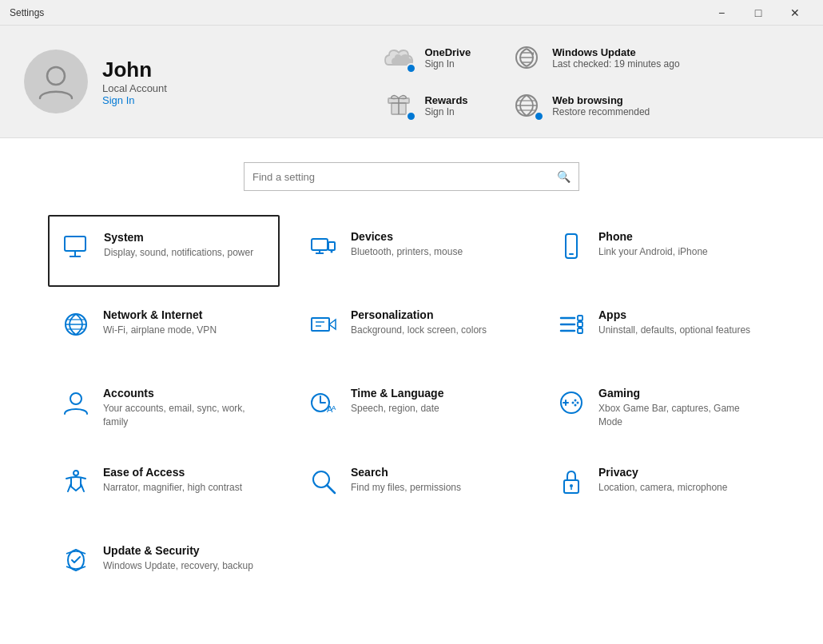 The height and width of the screenshot is (644, 823). What do you see at coordinates (407, 252) in the screenshot?
I see `devices-desc: Bluetooth, printers, mouse` at bounding box center [407, 252].